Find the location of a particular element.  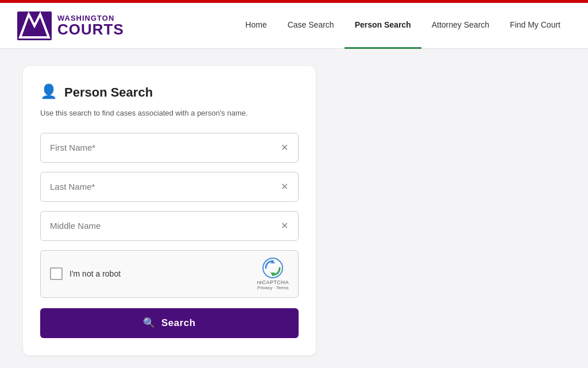

first-name-group: ✕ is located at coordinates (169, 148).